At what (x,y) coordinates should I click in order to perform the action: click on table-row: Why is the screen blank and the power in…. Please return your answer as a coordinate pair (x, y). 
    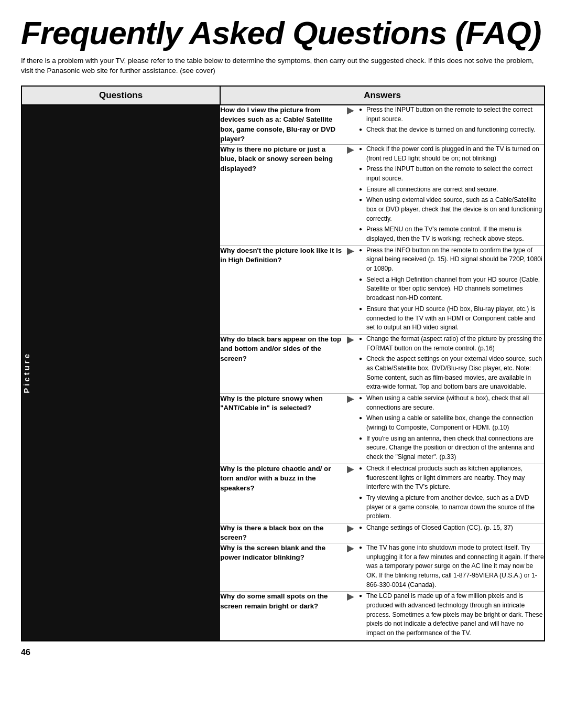
    Looking at the image, I should click on (382, 567).